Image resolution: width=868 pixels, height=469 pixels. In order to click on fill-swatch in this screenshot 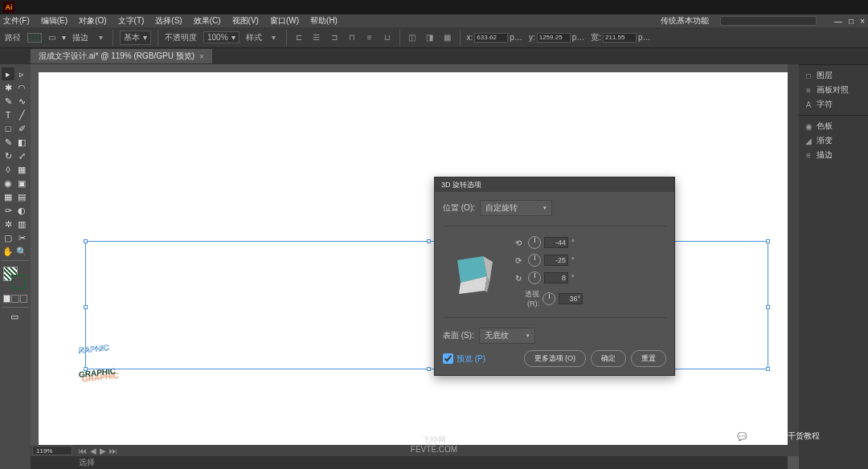, I will do `click(35, 38)`.